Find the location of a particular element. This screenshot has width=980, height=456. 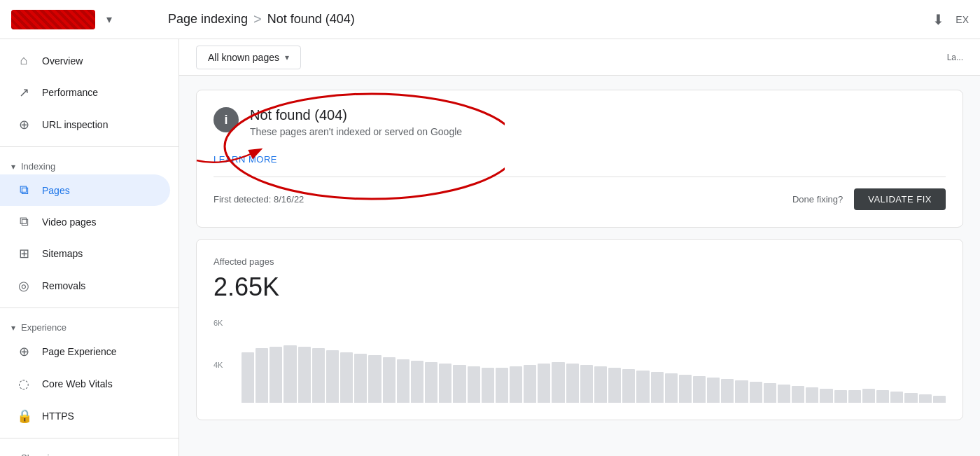

sidebar-label-video-pages: Video pages is located at coordinates (69, 222).